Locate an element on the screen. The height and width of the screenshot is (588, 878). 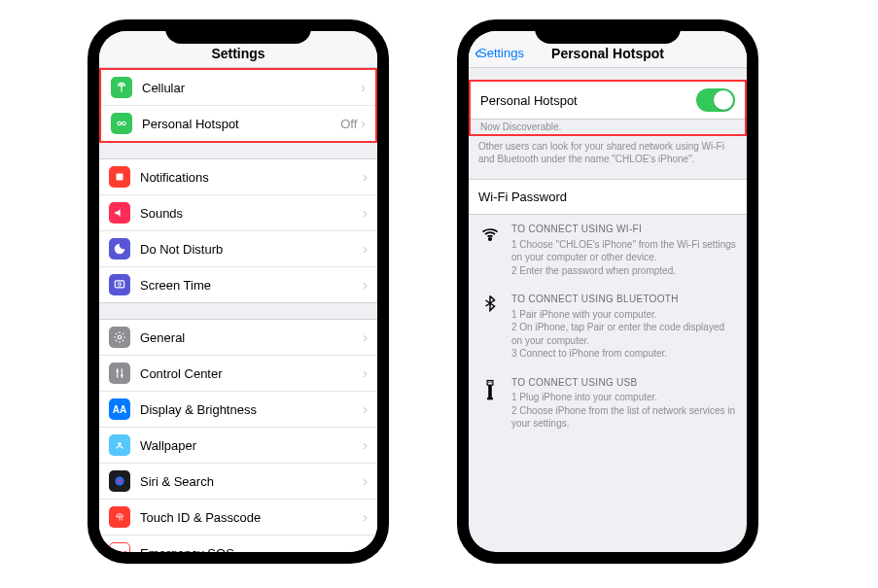
row-screen-time: Screen Time› is located at coordinates (238, 284).